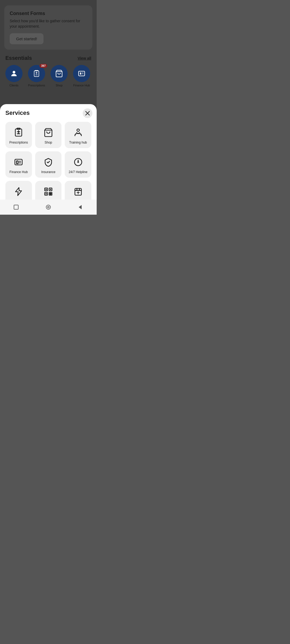  What do you see at coordinates (48, 113) in the screenshot?
I see `modal-title: Services` at bounding box center [48, 113].